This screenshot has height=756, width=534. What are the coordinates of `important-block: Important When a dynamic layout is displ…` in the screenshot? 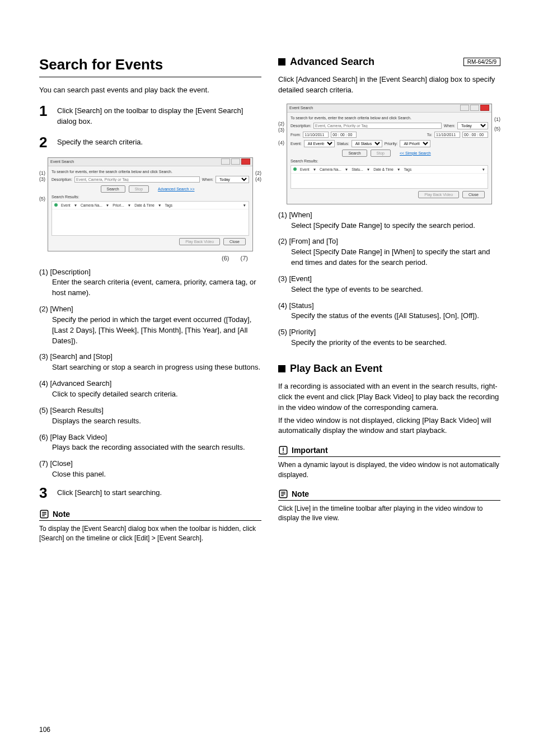 It's located at (390, 463).